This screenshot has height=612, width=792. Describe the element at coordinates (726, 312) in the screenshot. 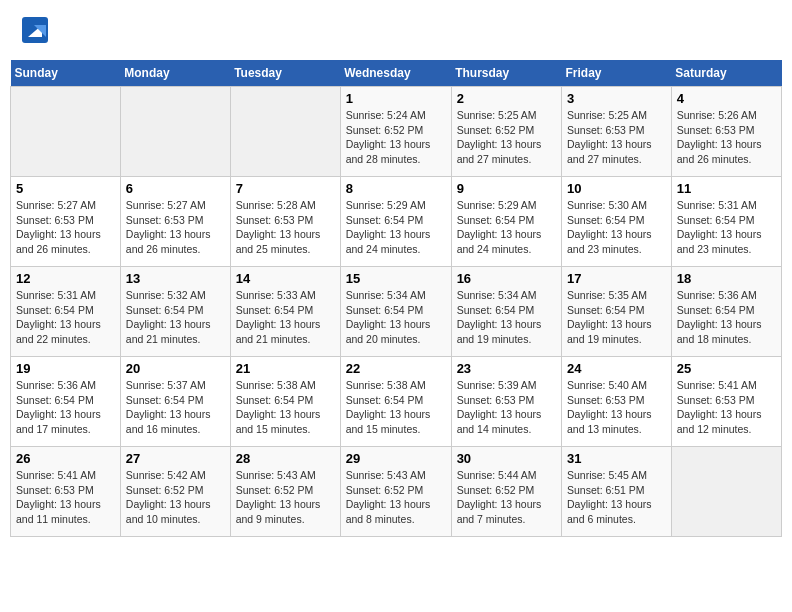

I see `calendar-cell: 18Sunrise: 5:36 AMSunset: 6:54 PMDayligh…` at that location.